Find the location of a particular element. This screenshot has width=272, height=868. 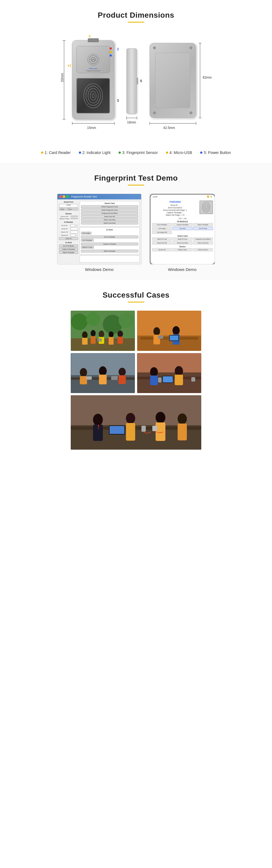

win-right-area: Smart Card Wirite Fingerprint Card Read … is located at coordinates (110, 232).